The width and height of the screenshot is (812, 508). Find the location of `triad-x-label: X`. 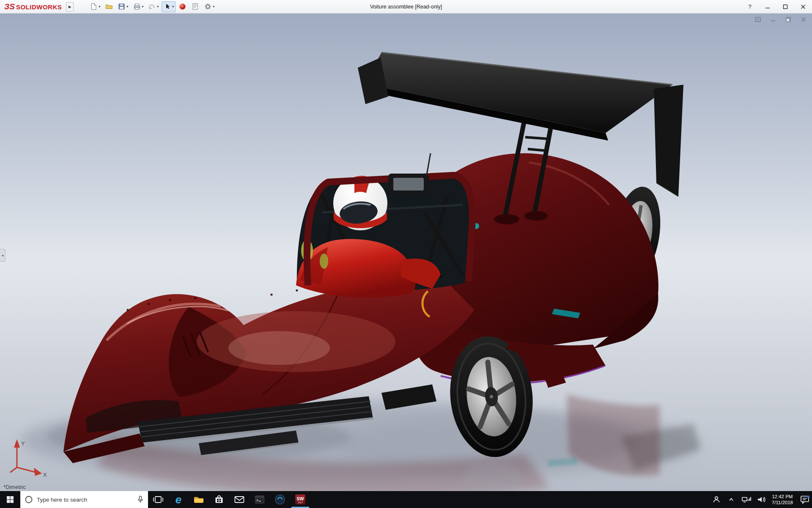

triad-x-label: X is located at coordinates (45, 475).